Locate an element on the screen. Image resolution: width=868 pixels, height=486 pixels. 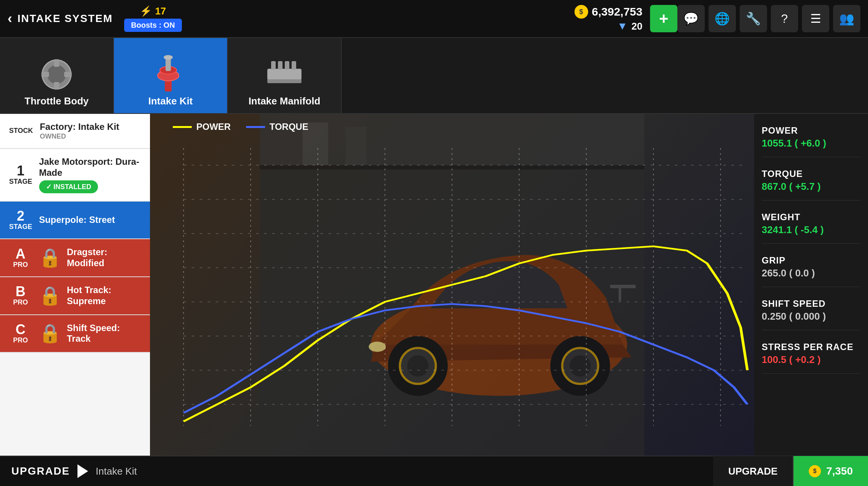
upgrade-item-stage1: 1 STAGE Jake Motorsport: Dura-Made ✓ INS… is located at coordinates (75, 175).